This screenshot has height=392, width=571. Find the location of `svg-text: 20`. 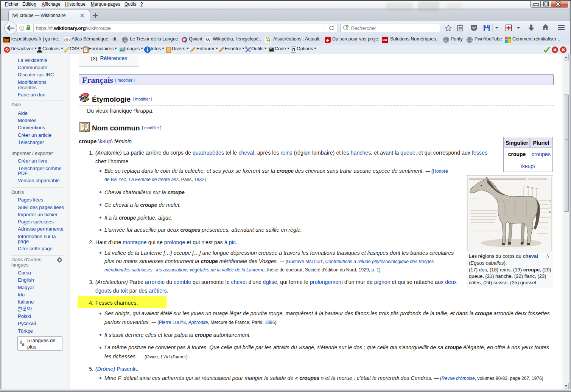

svg-text: 20 is located at coordinates (537, 189).